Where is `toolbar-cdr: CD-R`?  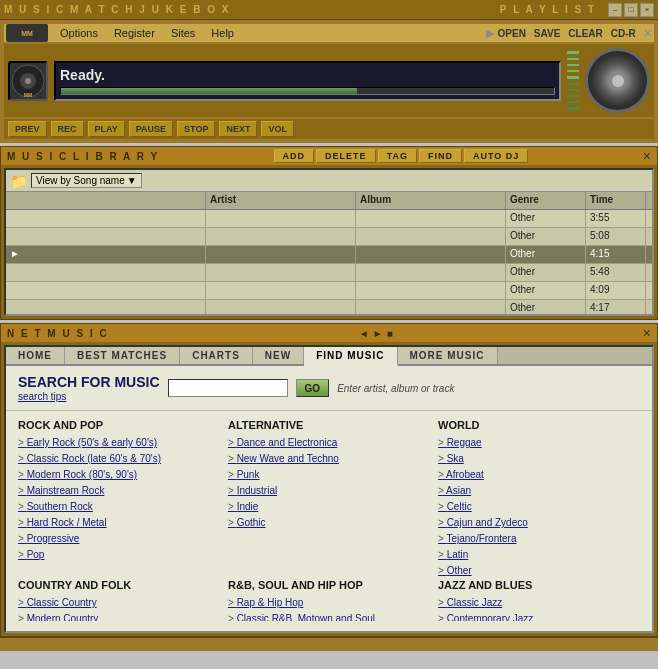 toolbar-cdr: CD-R is located at coordinates (624, 34).